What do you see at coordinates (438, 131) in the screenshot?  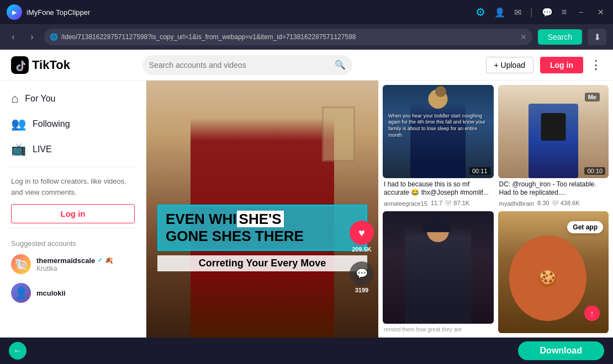 I see `side-video-thumb-1: When you hear your toddler start coughin…` at bounding box center [438, 131].